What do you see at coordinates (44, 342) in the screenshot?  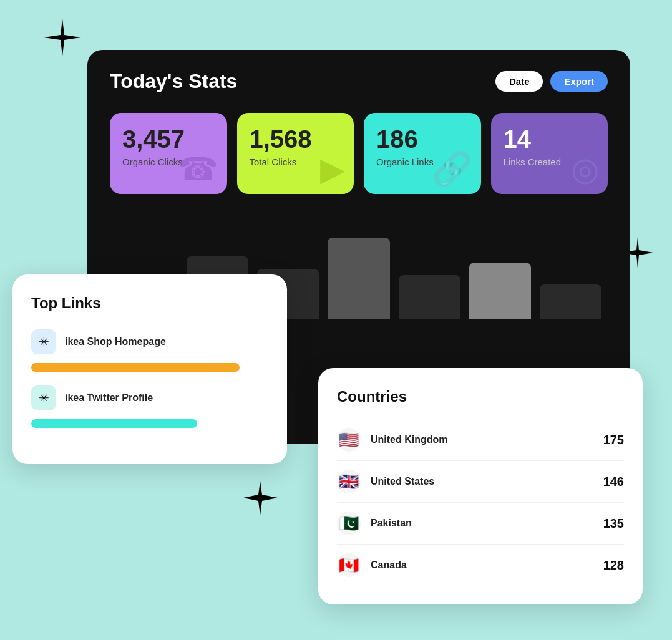 I see `link-icon-0: ✳` at bounding box center [44, 342].